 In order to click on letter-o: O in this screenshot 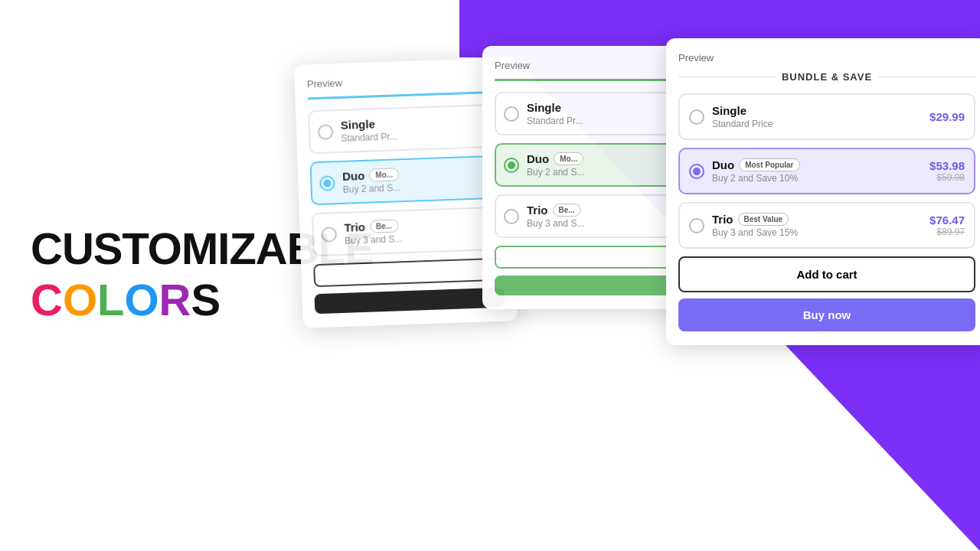, I will do `click(80, 300)`.